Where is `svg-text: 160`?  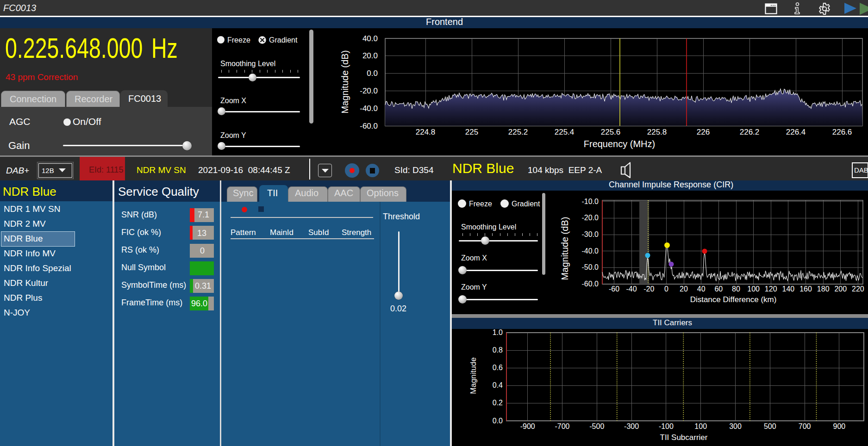 svg-text: 160 is located at coordinates (806, 289).